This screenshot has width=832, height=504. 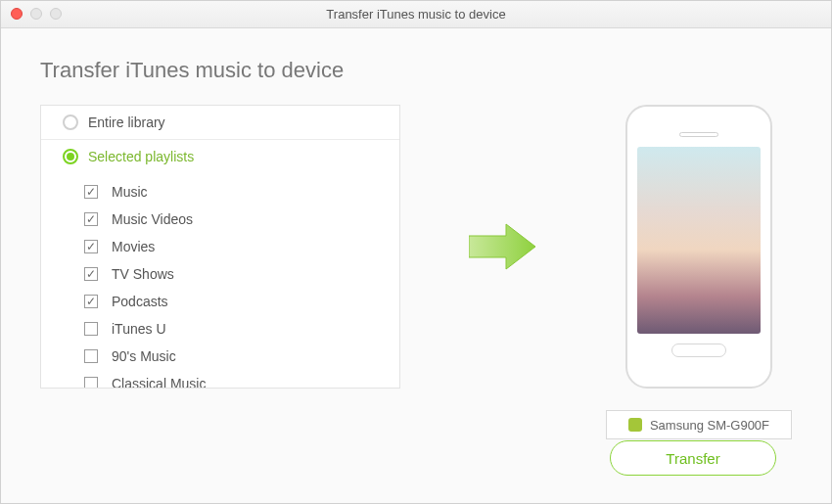 What do you see at coordinates (693, 458) in the screenshot?
I see `transfer-button: Transfer` at bounding box center [693, 458].